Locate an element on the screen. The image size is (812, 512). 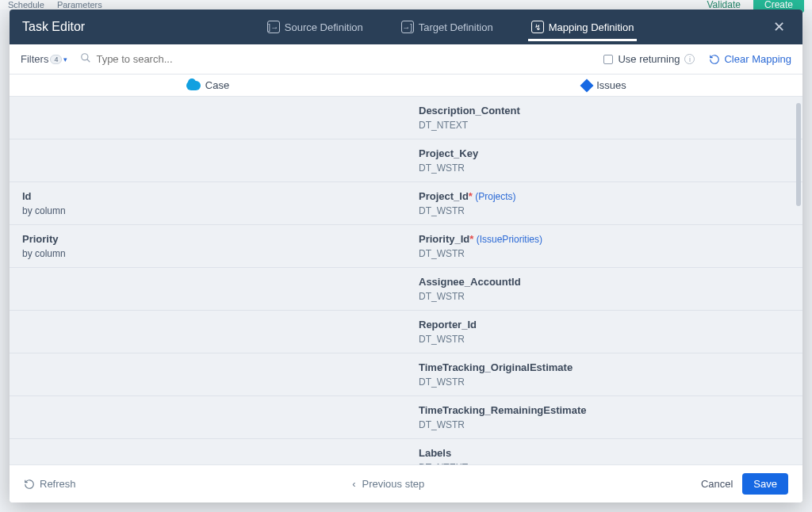
tab-label: Mapping Definition is located at coordinates (592, 27).